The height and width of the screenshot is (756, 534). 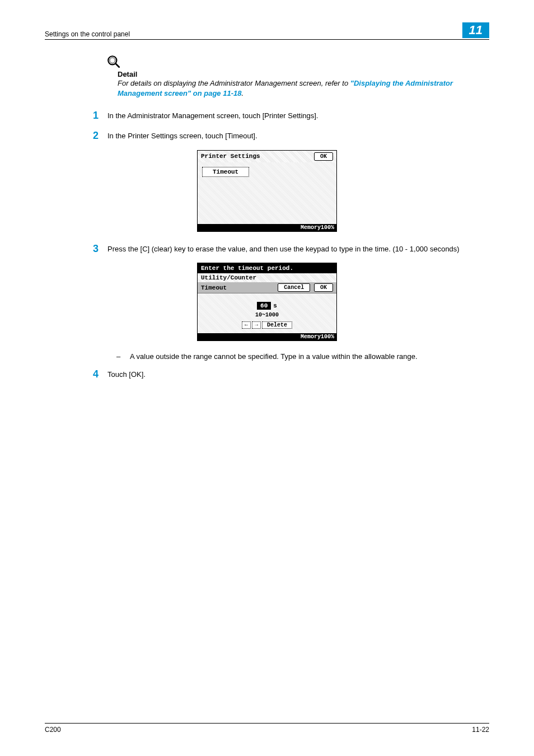 I want to click on screen1-ok-button: OK, so click(x=324, y=157).